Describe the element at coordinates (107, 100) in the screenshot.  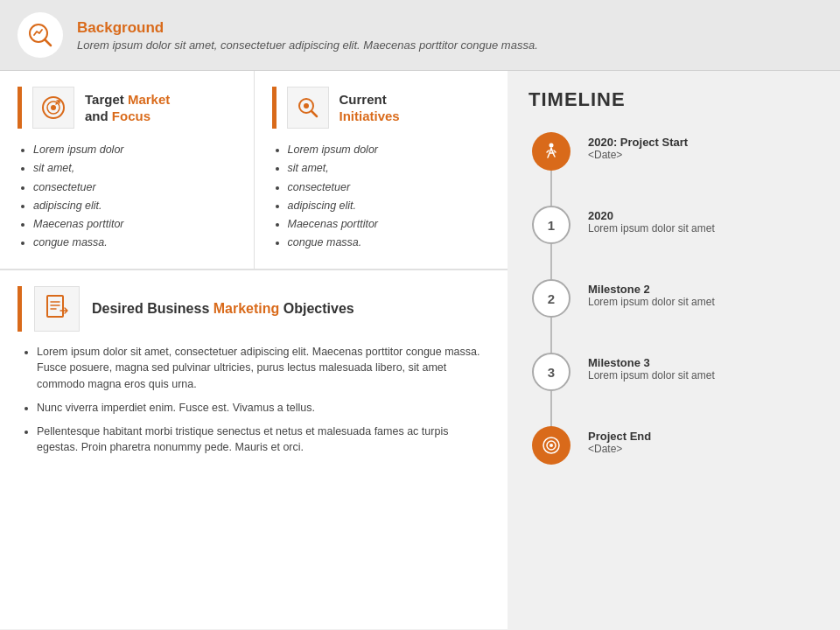
I see `col1-title-plain: Target` at that location.